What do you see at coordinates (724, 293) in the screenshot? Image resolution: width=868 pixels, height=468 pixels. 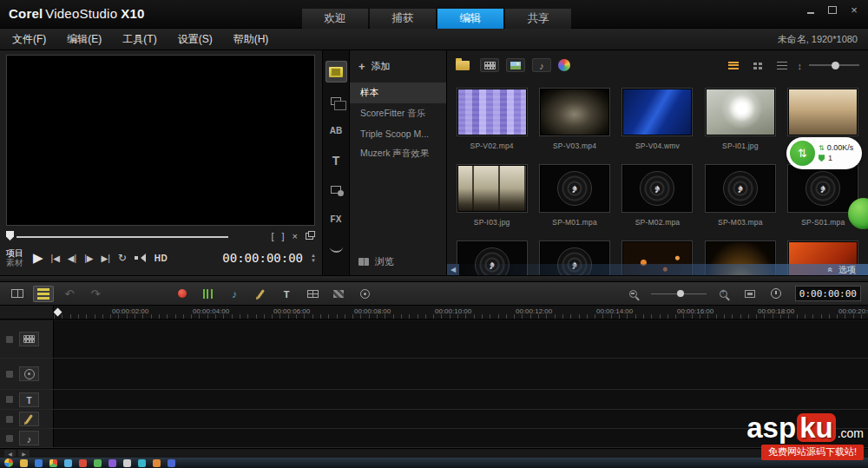 I see `zoom-in-button` at bounding box center [724, 293].